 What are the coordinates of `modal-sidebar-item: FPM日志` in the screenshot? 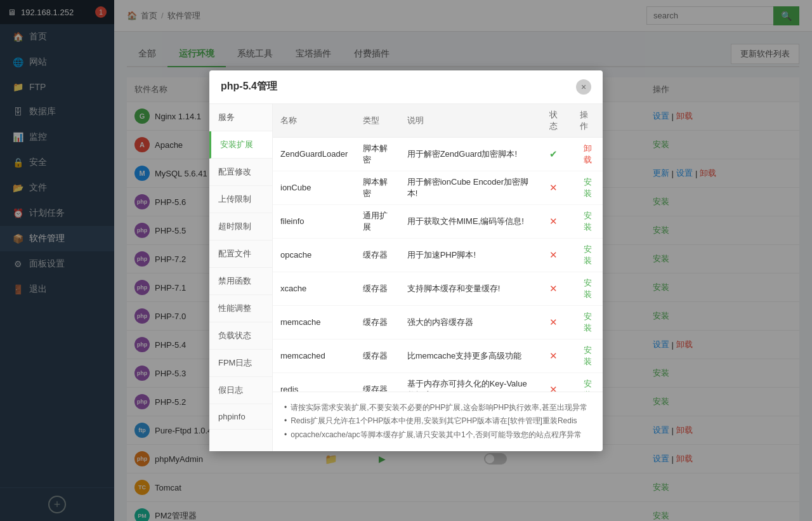 It's located at (241, 363).